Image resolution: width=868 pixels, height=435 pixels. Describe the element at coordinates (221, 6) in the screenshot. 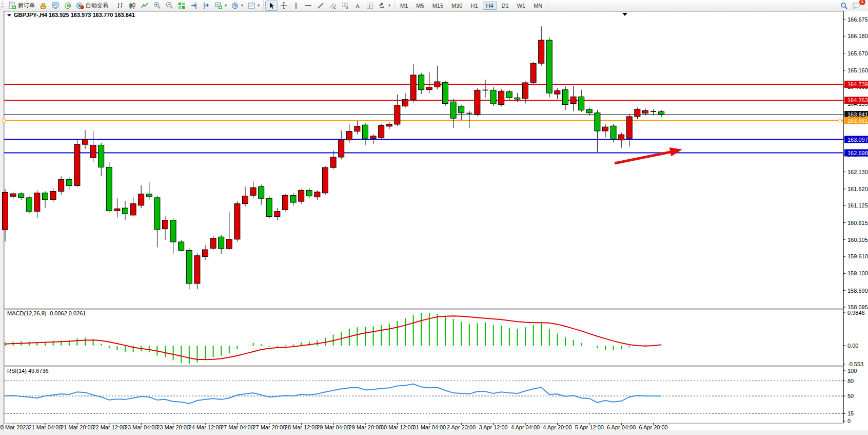

I see `new-chart-button: ▾` at that location.